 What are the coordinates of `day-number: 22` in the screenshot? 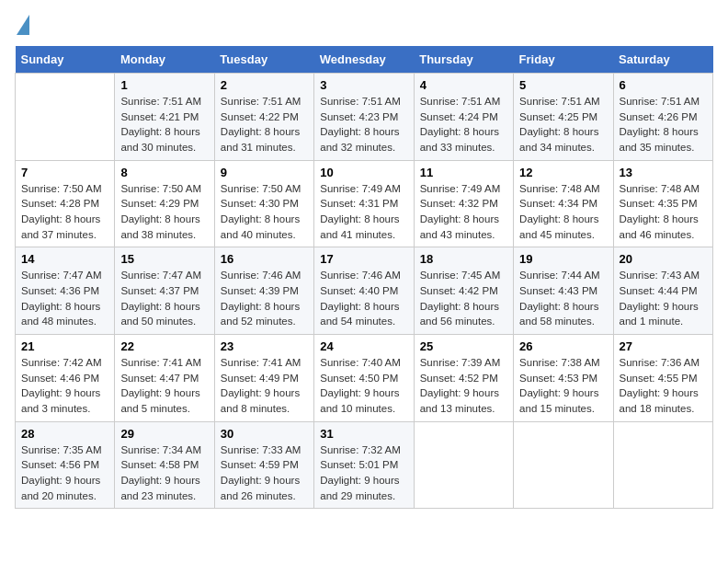 It's located at (164, 346).